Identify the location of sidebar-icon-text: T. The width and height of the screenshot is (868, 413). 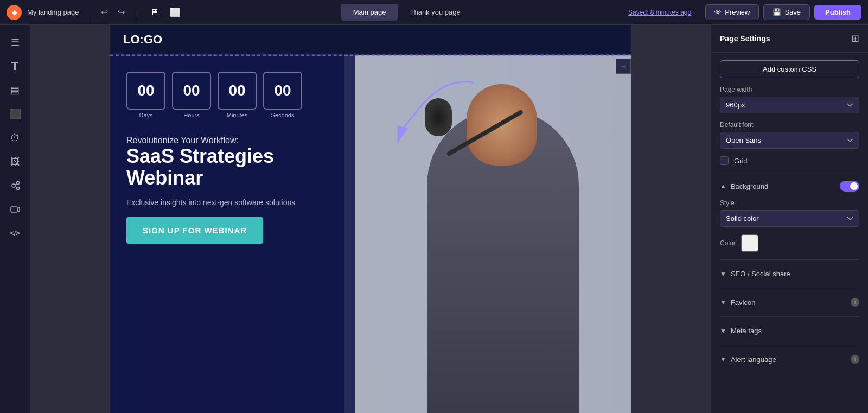
(15, 66).